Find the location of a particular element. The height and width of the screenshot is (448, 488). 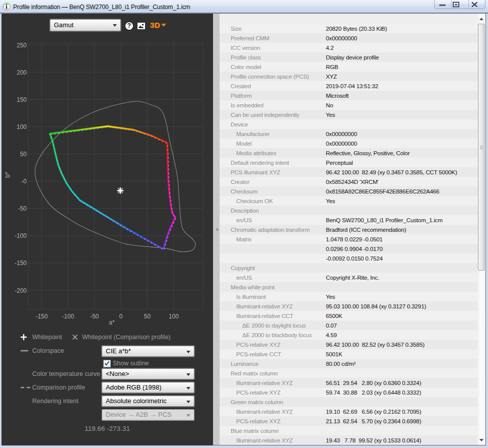

svg-text: -200 is located at coordinates (21, 291).